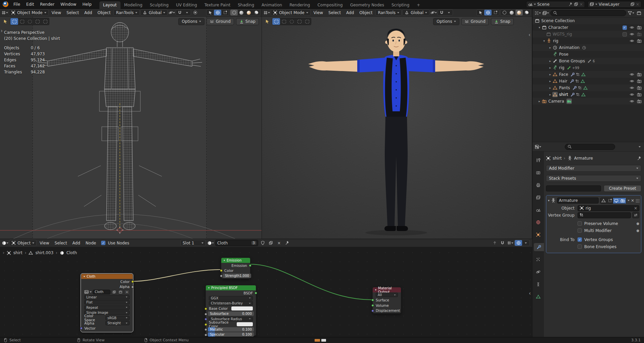 This screenshot has width=644, height=343. Describe the element at coordinates (231, 303) in the screenshot. I see `sss-method-select: Christensen-Burley` at that location.